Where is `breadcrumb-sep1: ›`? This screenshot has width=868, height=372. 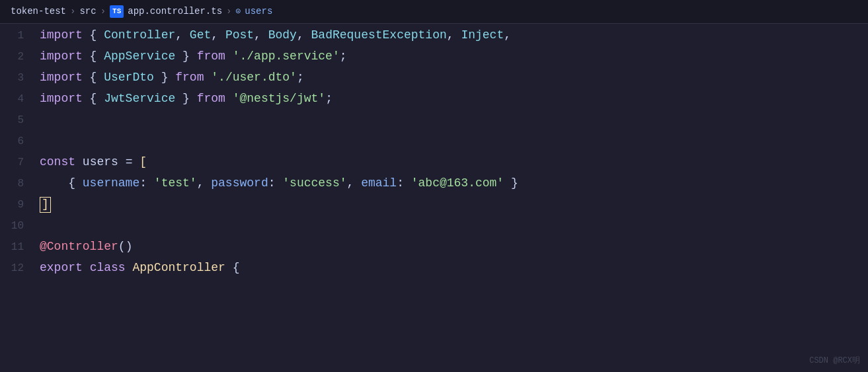
breadcrumb-sep1: › is located at coordinates (73, 12).